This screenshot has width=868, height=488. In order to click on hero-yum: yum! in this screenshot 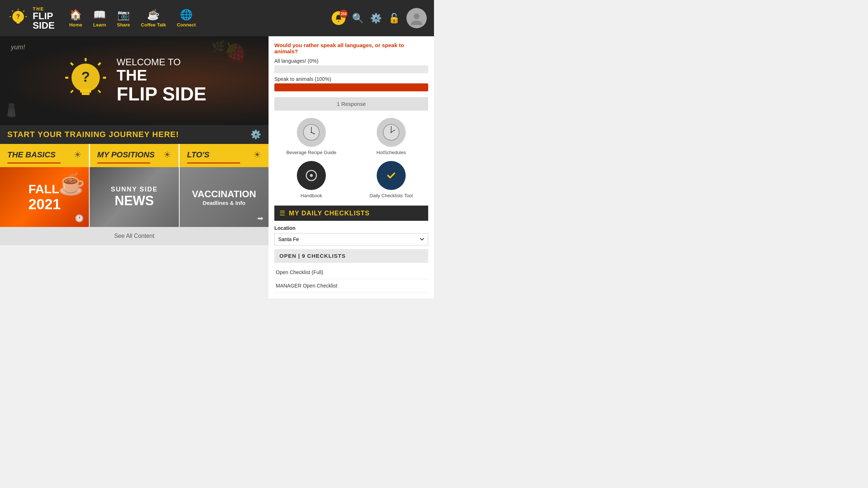, I will do `click(18, 47)`.